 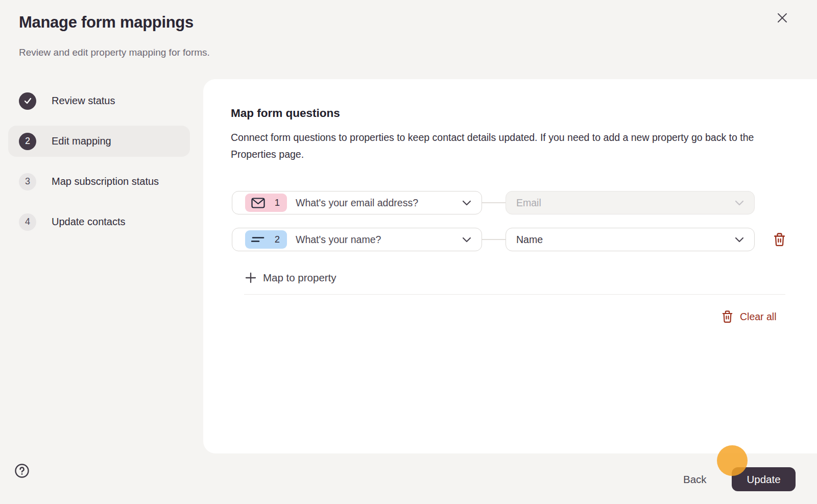 I want to click on step-label: Update contacts, so click(x=89, y=222).